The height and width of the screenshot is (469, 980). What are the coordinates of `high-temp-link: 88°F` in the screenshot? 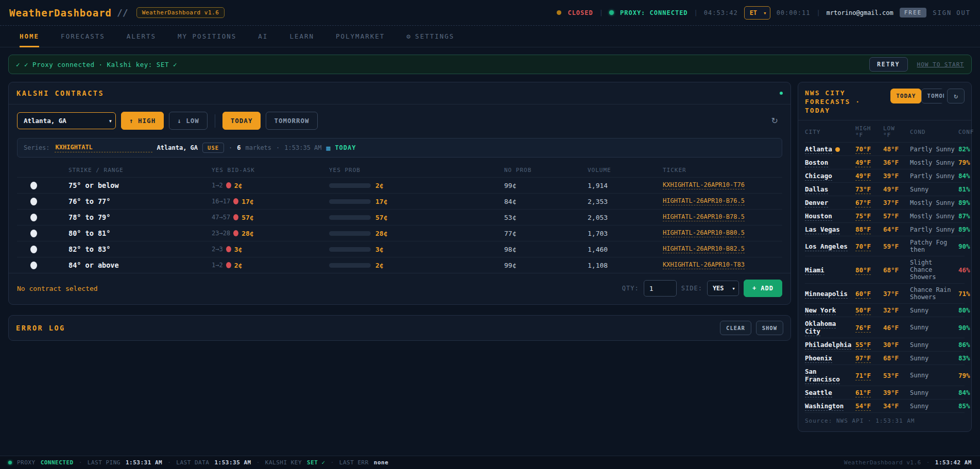 It's located at (863, 230).